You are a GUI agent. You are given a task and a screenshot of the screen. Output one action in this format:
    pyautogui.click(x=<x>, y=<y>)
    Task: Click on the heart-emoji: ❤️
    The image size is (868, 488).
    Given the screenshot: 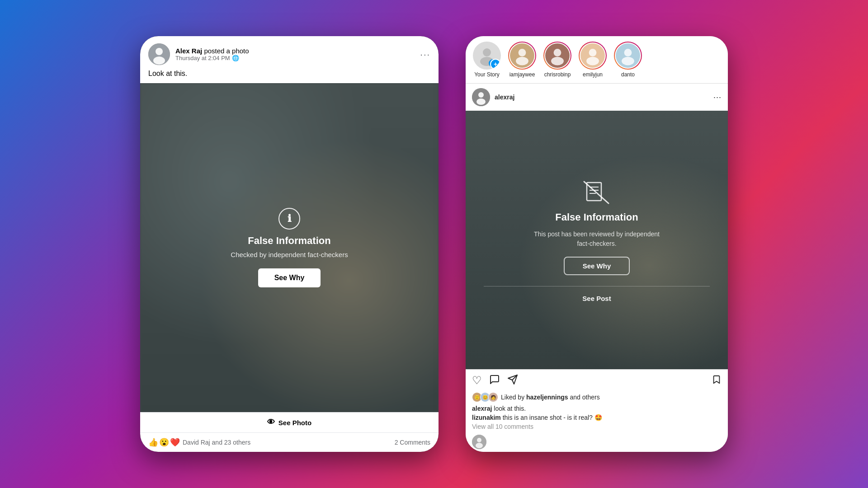 What is the action you would take?
    pyautogui.click(x=175, y=442)
    